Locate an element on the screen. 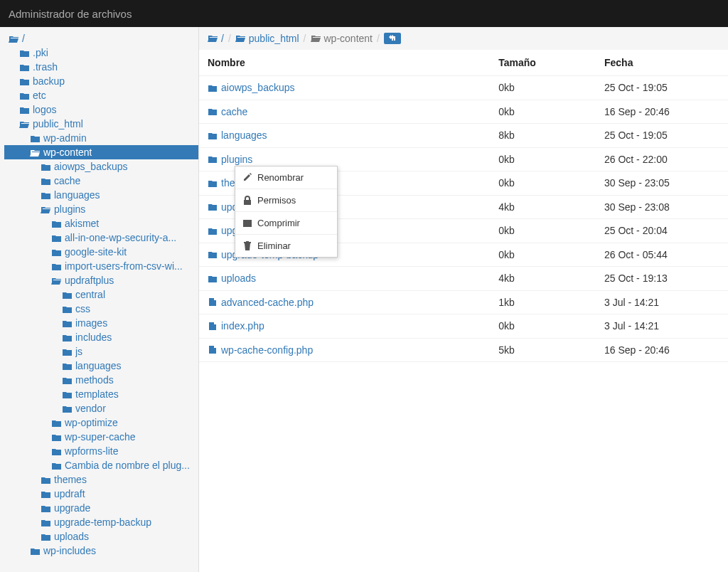 This screenshot has height=572, width=728. archive-icon is located at coordinates (247, 223).